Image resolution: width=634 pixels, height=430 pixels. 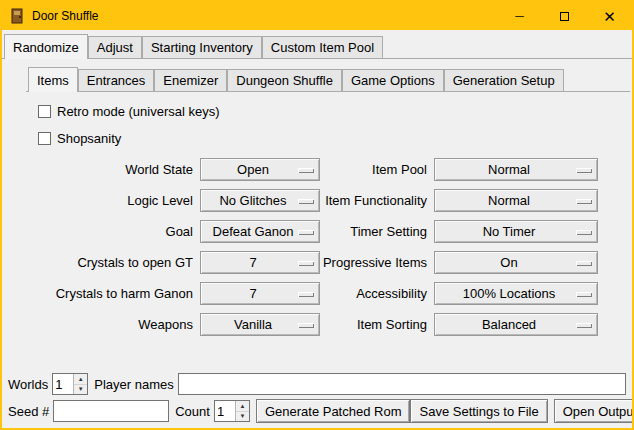 What do you see at coordinates (393, 80) in the screenshot?
I see `tab-game-options: Game Options` at bounding box center [393, 80].